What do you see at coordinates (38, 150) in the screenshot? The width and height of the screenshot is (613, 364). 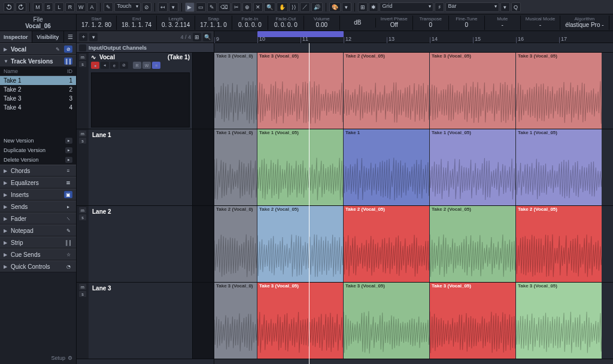 I see `duplicate-version-button: Duplicate Version▸` at bounding box center [38, 150].